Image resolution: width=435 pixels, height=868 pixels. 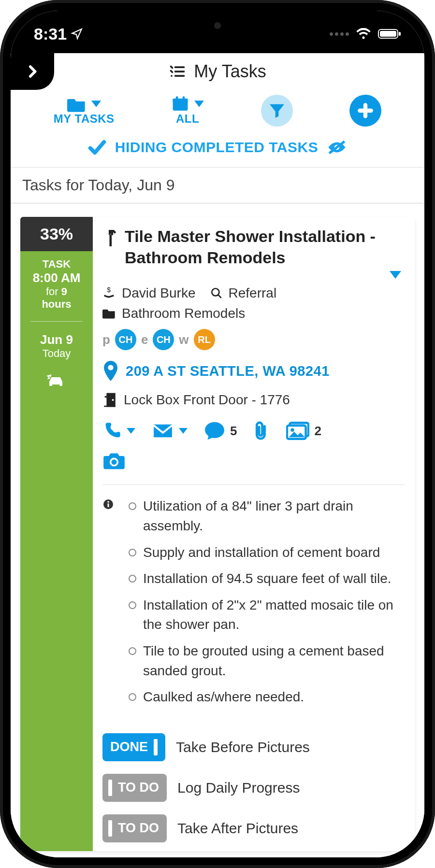 What do you see at coordinates (84, 111) in the screenshot?
I see `tab-my-tasks: MY TASKS` at bounding box center [84, 111].